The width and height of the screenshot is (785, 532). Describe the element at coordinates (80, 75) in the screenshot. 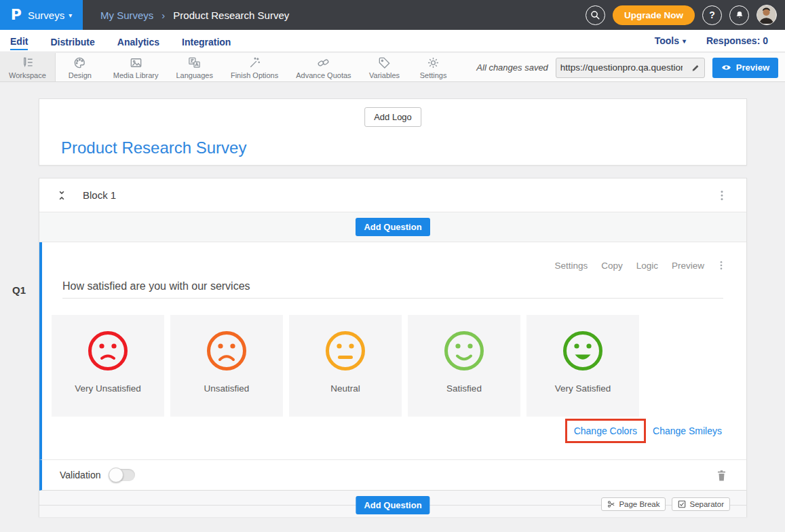

I see `toolbar-label: Design` at that location.